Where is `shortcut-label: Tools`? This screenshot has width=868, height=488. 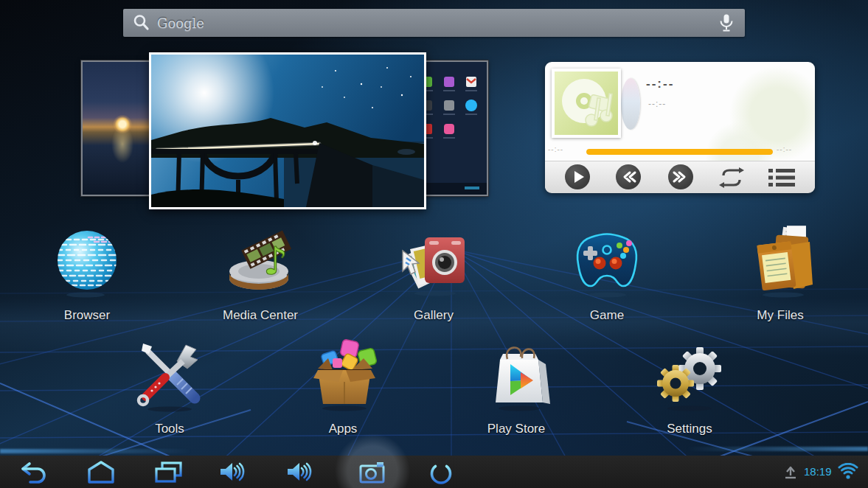 shortcut-label: Tools is located at coordinates (170, 429).